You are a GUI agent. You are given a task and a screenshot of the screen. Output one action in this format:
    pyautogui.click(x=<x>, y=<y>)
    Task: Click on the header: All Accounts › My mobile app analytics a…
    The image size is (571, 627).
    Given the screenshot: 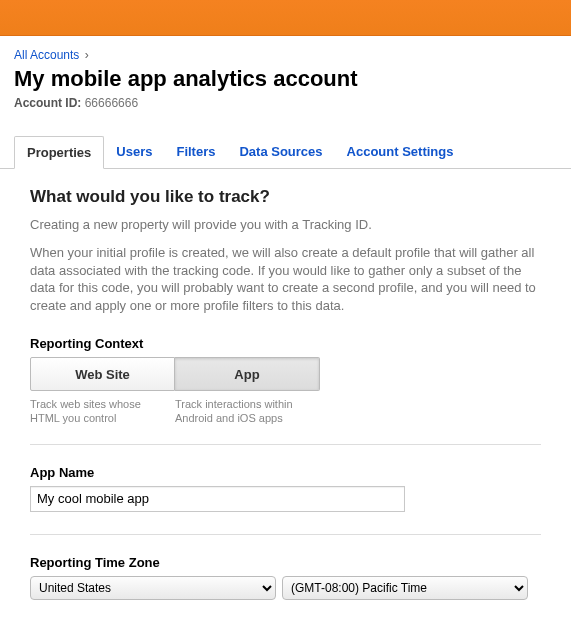 What is the action you would take?
    pyautogui.click(x=286, y=77)
    